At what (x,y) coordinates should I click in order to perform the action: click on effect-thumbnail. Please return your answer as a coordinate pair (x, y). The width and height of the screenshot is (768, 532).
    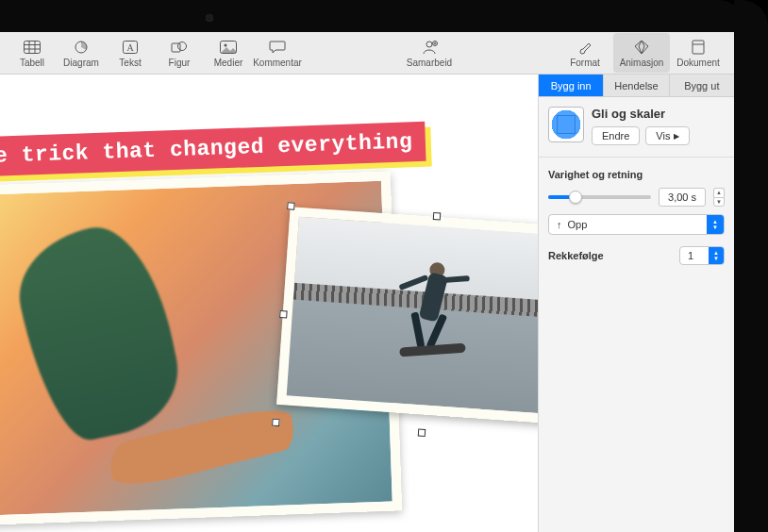
    Looking at the image, I should click on (566, 125).